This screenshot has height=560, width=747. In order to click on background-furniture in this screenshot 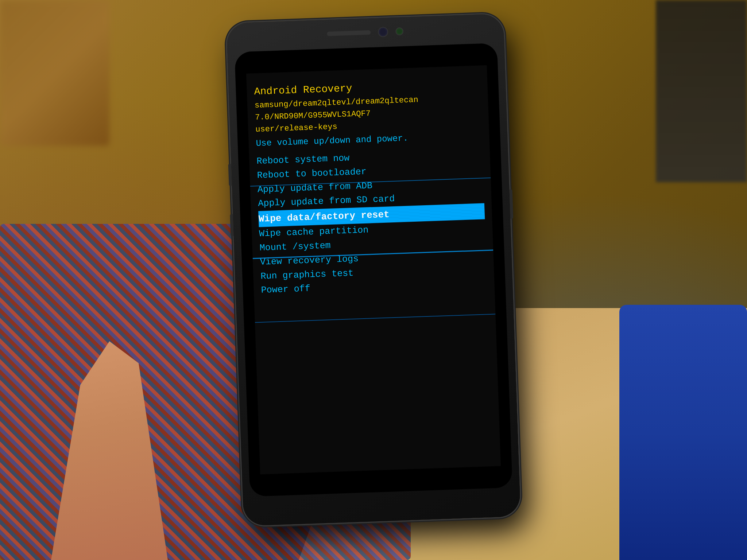, I will do `click(55, 73)`.